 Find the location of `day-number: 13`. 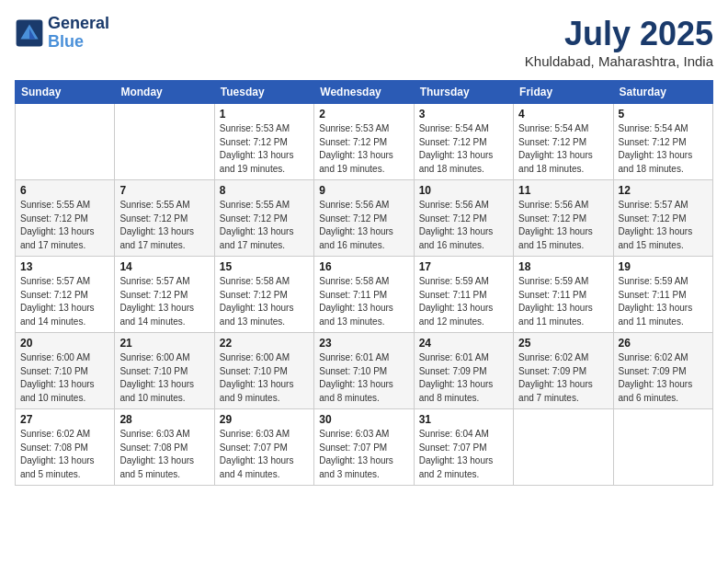

day-number: 13 is located at coordinates (64, 267).